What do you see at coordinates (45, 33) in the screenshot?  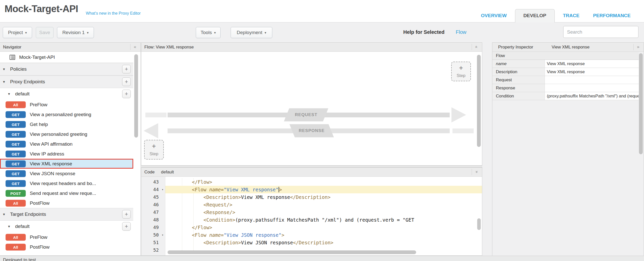 I see `save-button: Save` at bounding box center [45, 33].